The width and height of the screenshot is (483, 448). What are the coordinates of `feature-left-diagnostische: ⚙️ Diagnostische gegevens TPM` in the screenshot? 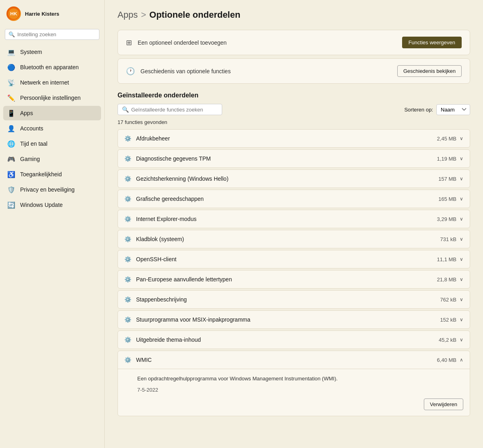 It's located at (167, 159).